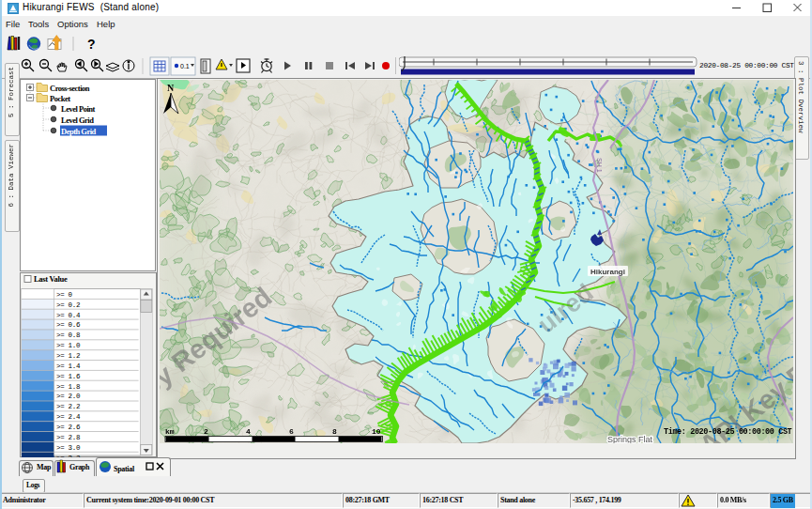  I want to click on svg-text: >= 0.4, so click(69, 316).